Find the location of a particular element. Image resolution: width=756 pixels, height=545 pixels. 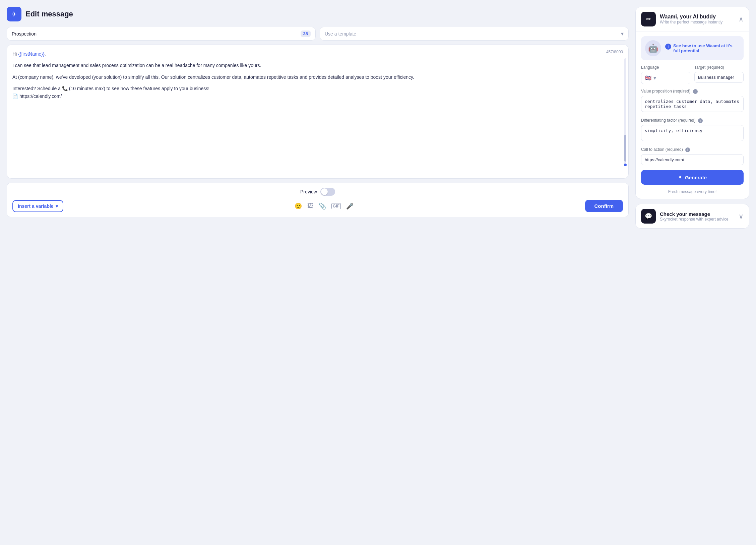

preview-row: Preview is located at coordinates (318, 192).